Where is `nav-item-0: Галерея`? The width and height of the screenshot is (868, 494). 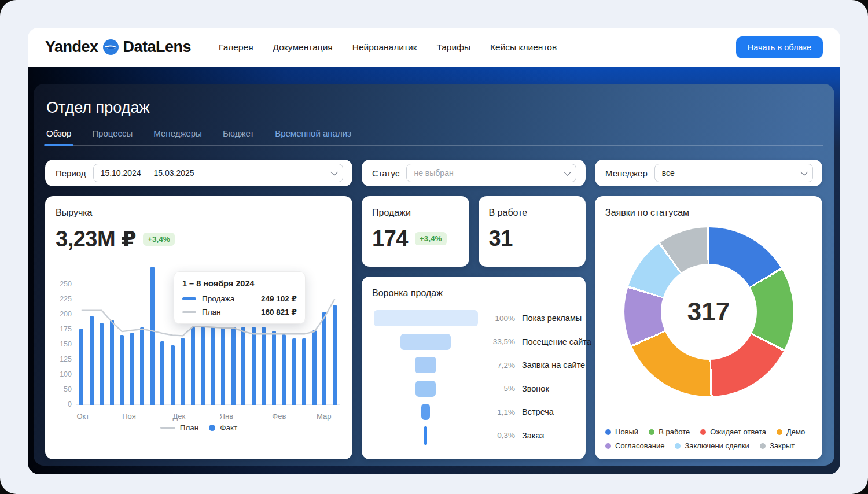
nav-item-0: Галерея is located at coordinates (236, 47).